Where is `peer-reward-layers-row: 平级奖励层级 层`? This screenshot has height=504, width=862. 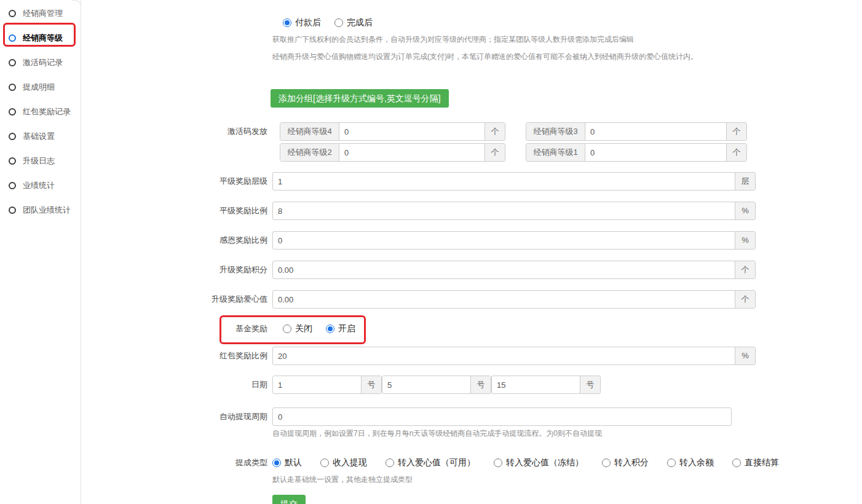
peer-reward-layers-row: 平级奖励层级 层 is located at coordinates (472, 181).